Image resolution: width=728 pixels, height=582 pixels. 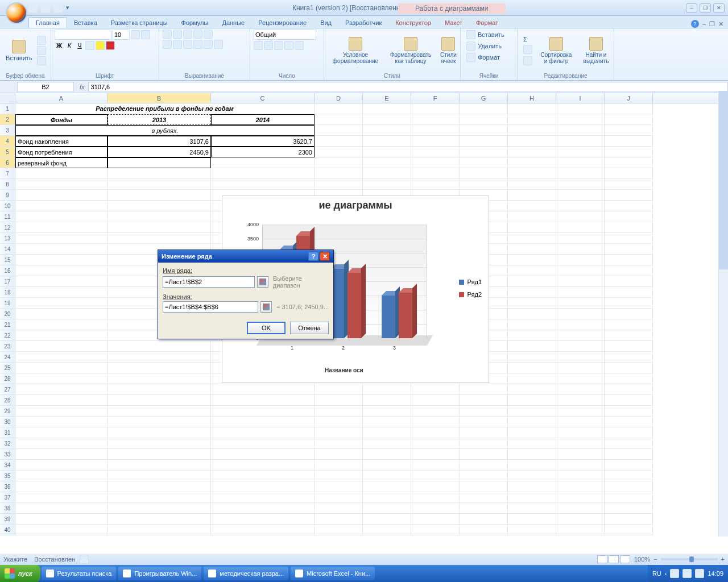 I want to click on row-header-26: 26, so click(x=8, y=379).